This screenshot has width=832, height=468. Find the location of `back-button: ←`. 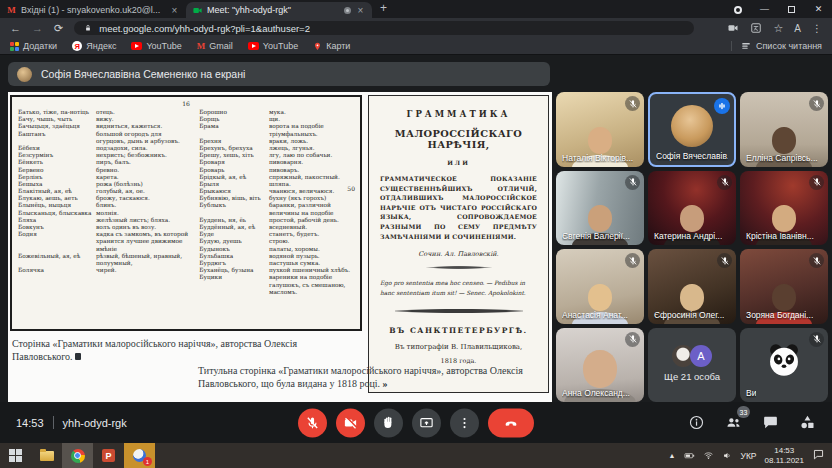

back-button: ← is located at coordinates (16, 28).